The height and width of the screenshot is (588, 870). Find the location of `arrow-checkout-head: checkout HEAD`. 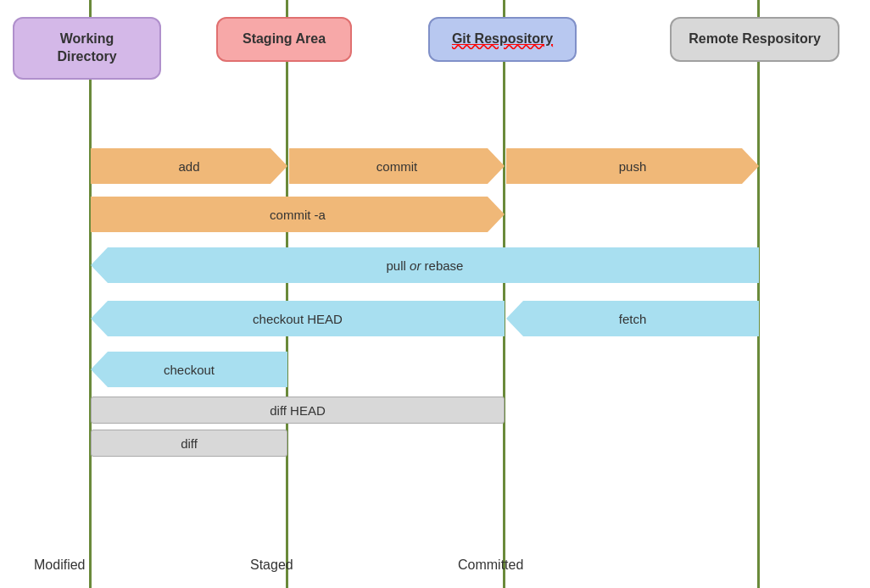

arrow-checkout-head: checkout HEAD is located at coordinates (298, 319).